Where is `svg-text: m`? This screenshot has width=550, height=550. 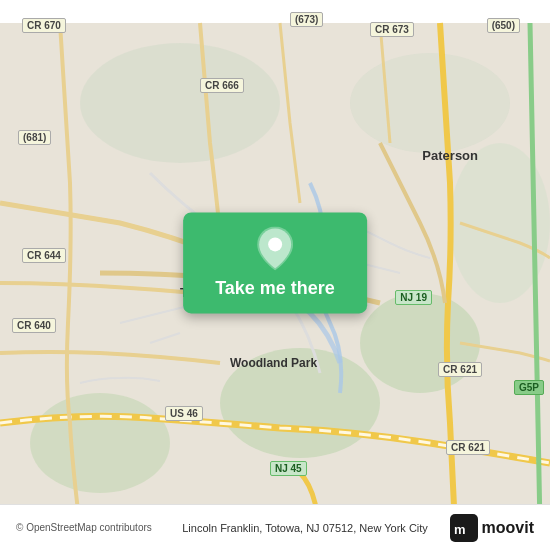
svg-text: m is located at coordinates (460, 530).